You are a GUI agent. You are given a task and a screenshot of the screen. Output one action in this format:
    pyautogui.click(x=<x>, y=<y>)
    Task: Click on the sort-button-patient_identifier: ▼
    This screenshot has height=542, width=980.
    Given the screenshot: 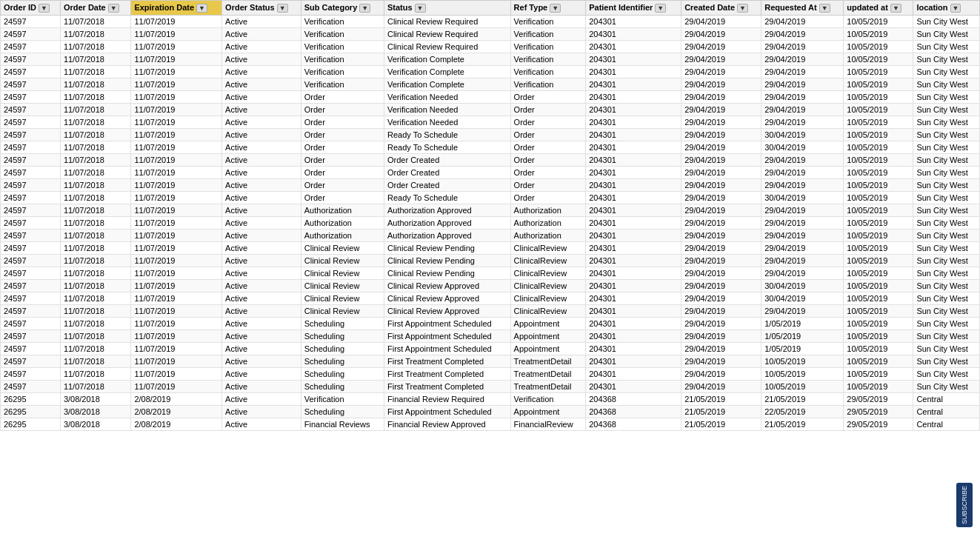 What is the action you would take?
    pyautogui.click(x=661, y=8)
    